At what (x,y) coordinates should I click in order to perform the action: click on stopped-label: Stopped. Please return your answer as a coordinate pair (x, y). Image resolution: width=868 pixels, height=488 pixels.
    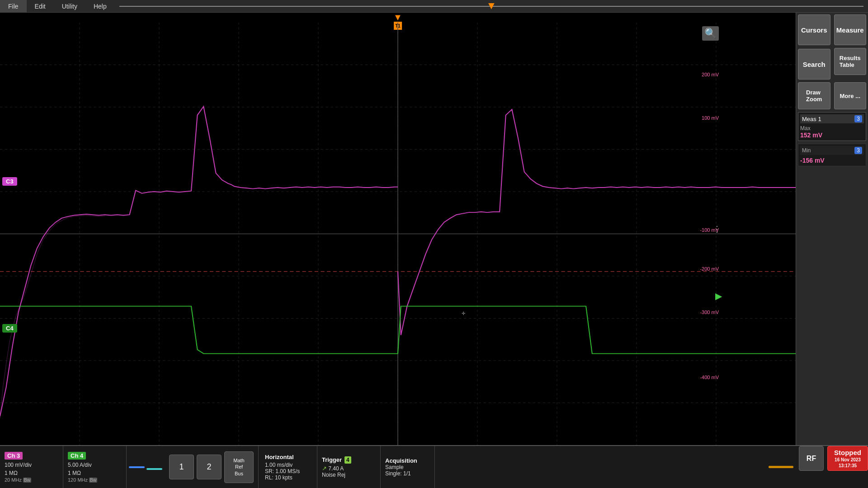
    Looking at the image, I should click on (848, 453).